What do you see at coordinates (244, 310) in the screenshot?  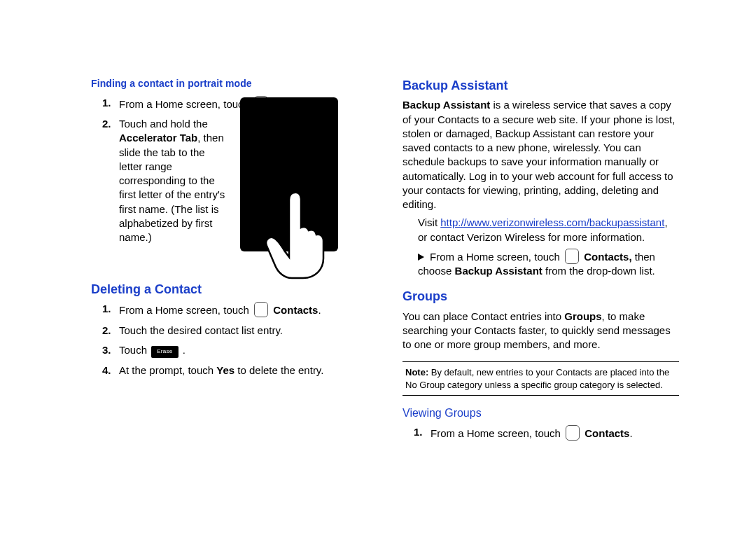 I see `delete-step-1: From a Home screen, touch Contacts.` at bounding box center [244, 310].